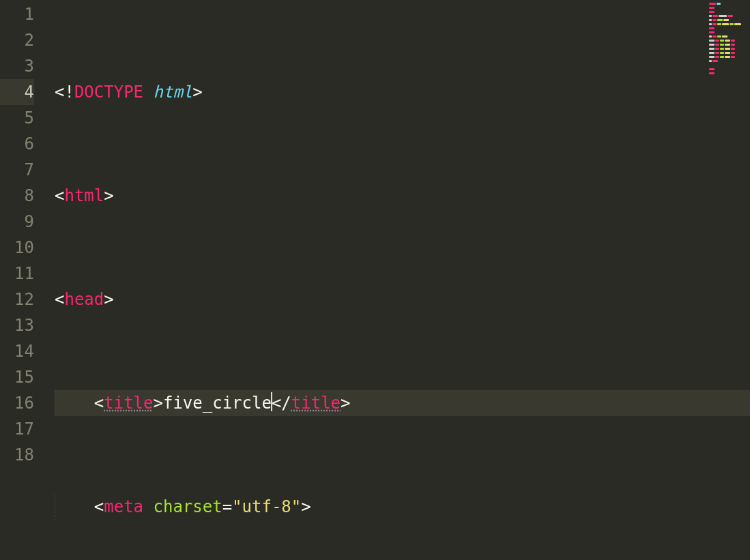 The width and height of the screenshot is (750, 560). Describe the element at coordinates (403, 507) in the screenshot. I see `code-line: <meta charset="utf-8">` at that location.